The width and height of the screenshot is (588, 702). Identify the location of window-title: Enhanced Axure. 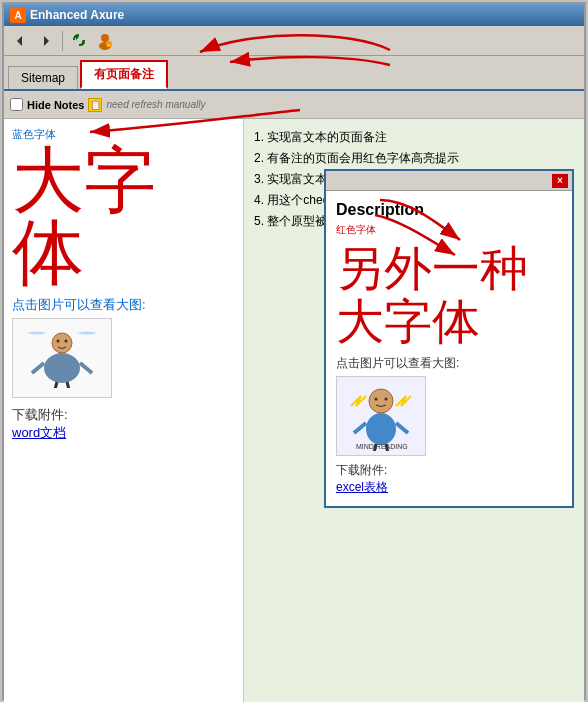
(77, 15).